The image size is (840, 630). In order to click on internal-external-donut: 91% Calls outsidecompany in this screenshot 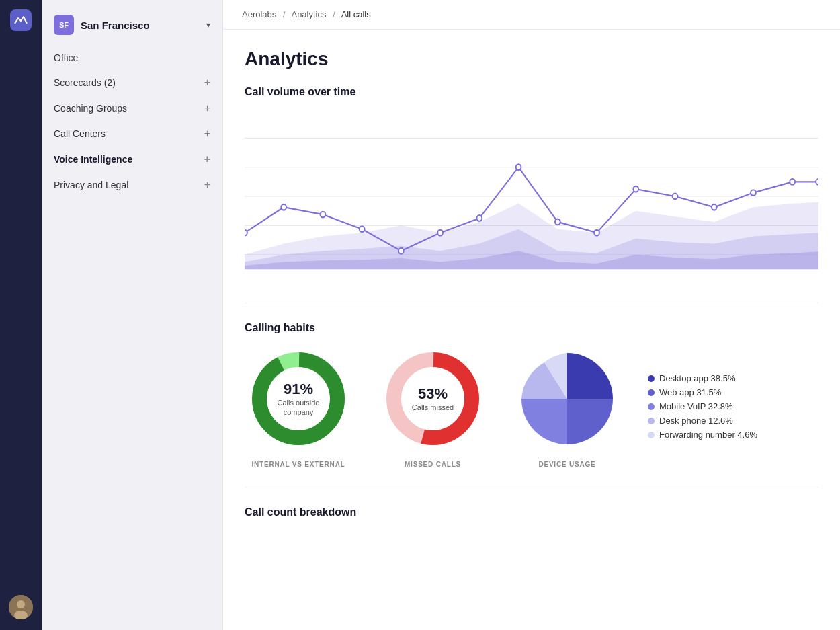, I will do `click(298, 399)`.